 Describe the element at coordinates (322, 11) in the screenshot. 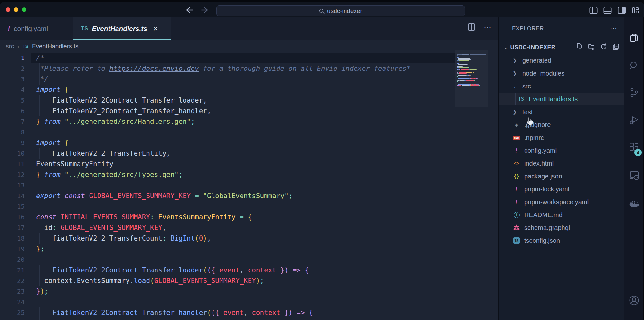

I see `search-icon` at that location.